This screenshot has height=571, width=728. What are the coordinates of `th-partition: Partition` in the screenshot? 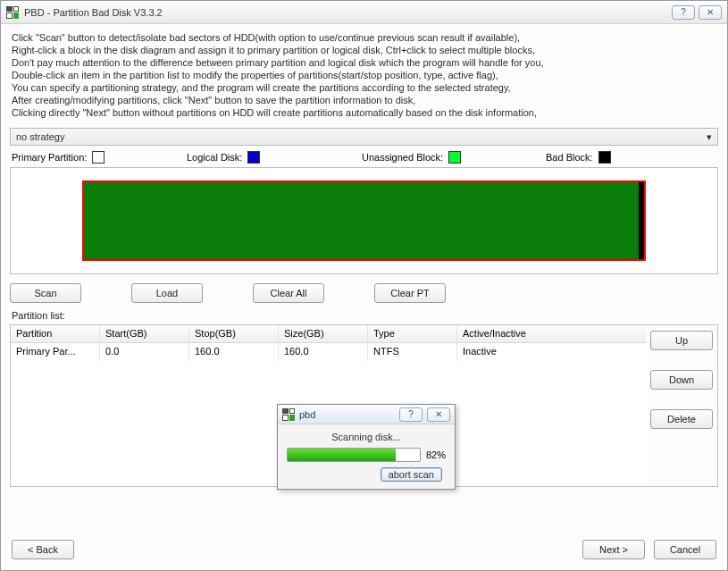 It's located at (55, 334).